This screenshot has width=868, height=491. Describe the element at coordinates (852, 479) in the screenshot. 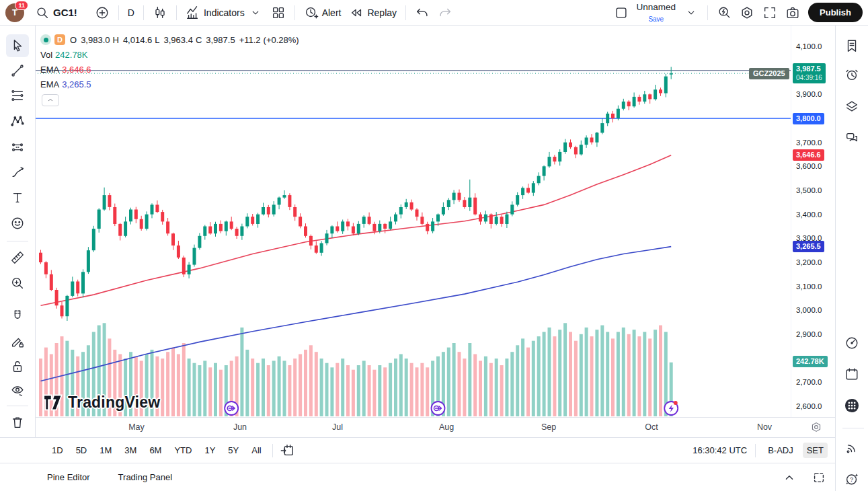

I see `sidebar-help-sparkle-icon: ?` at that location.